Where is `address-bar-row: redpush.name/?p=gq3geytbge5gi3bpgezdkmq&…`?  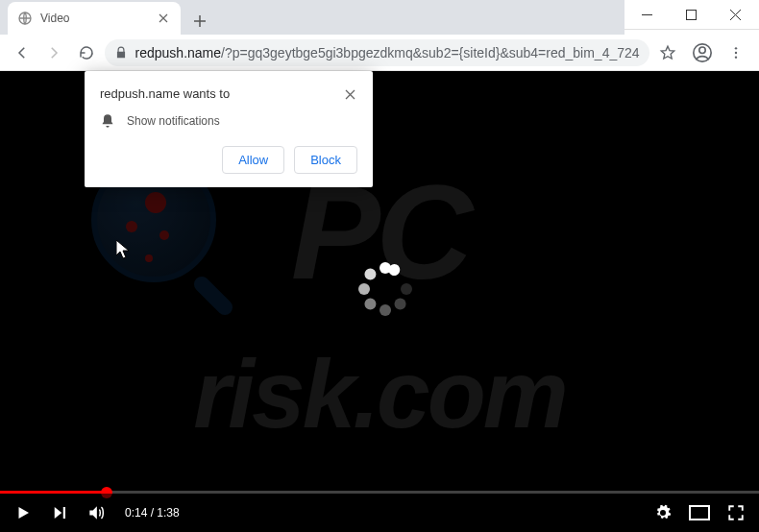
address-bar-row: redpush.name/?p=gq3geytbge5gi3bpgezdkmq&… is located at coordinates (380, 53).